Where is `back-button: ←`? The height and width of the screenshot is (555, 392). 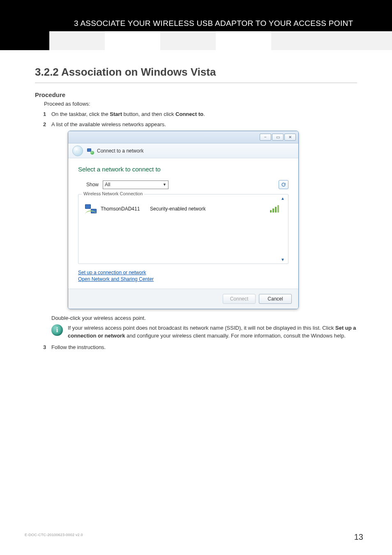 back-button: ← is located at coordinates (78, 151).